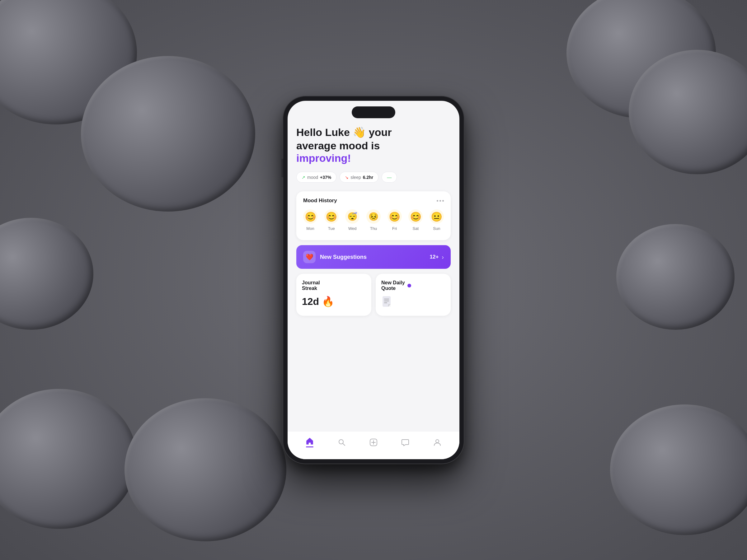  I want to click on mood-day-thu: 😣 Thu, so click(374, 220).